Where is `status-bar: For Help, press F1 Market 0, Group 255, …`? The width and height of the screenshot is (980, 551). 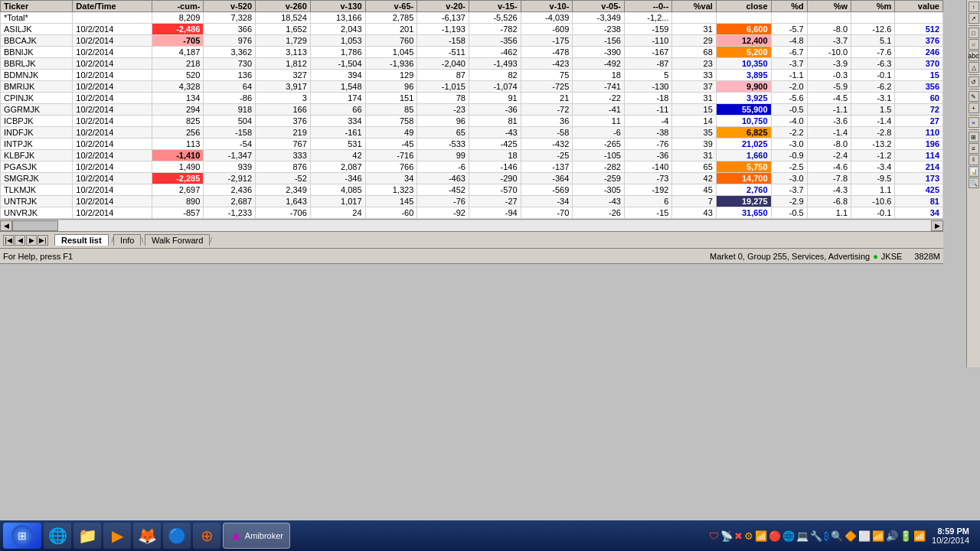 status-bar: For Help, press F1 Market 0, Group 255, … is located at coordinates (472, 256).